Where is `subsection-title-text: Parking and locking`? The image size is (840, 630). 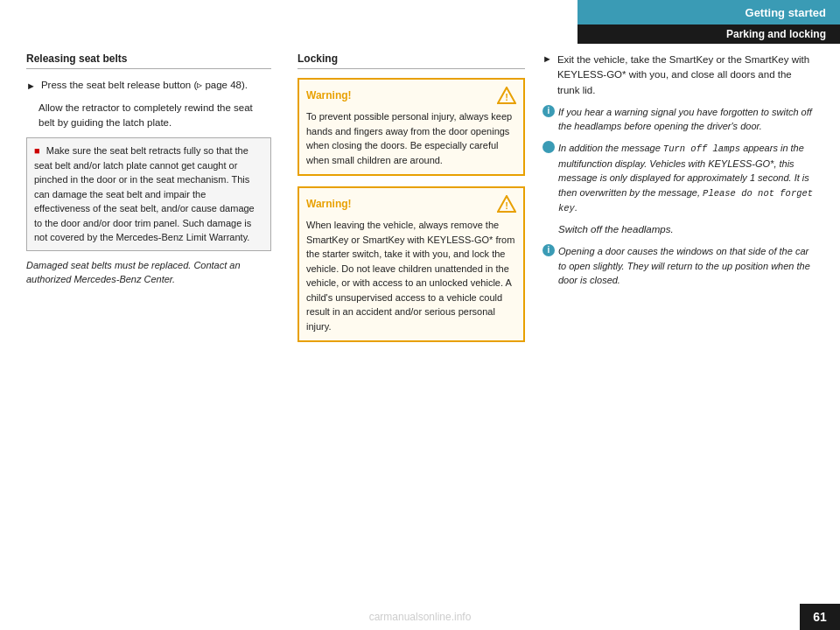
subsection-title-text: Parking and locking is located at coordinates (776, 34).